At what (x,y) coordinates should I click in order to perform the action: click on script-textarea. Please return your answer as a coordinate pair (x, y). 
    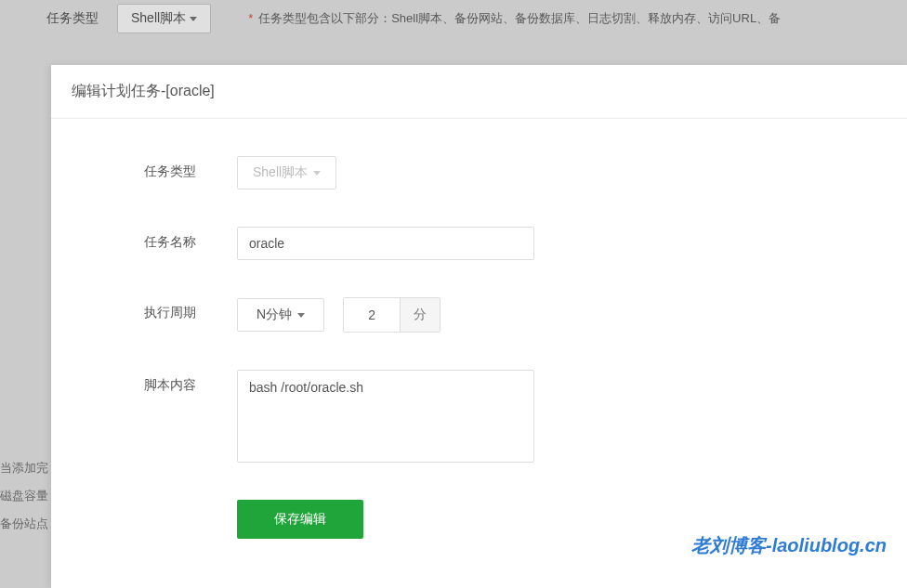
    Looking at the image, I should click on (386, 416).